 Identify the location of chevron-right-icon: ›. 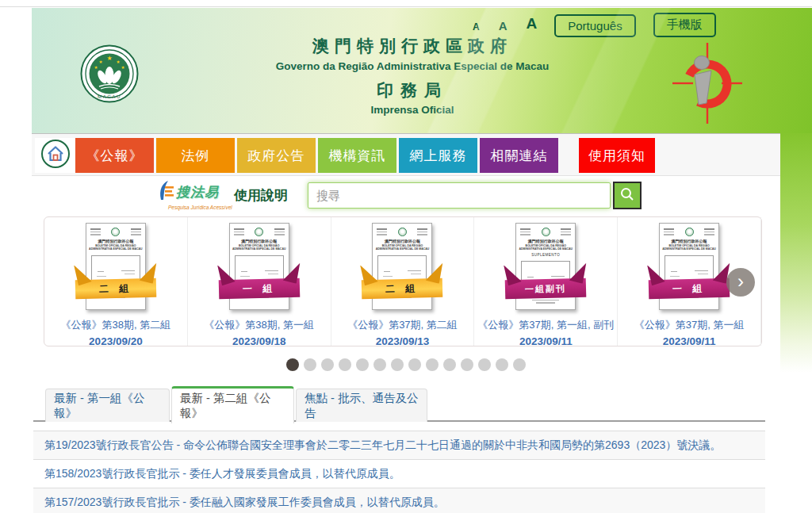
(741, 281).